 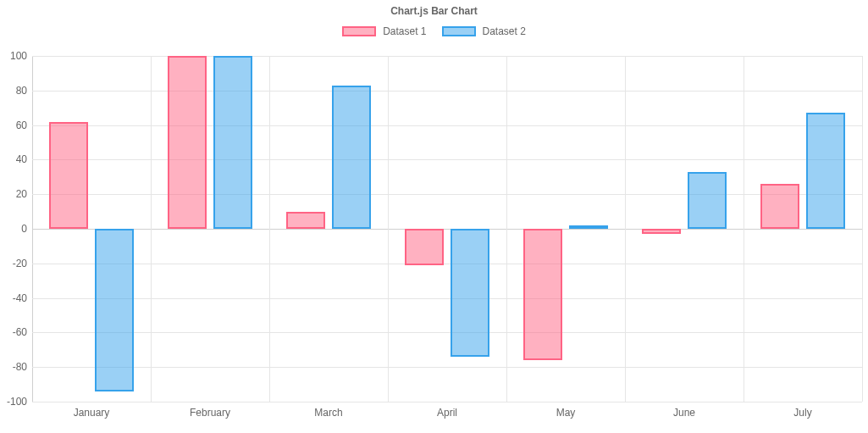 What do you see at coordinates (424, 247) in the screenshot?
I see `bar-dataset-1-april` at bounding box center [424, 247].